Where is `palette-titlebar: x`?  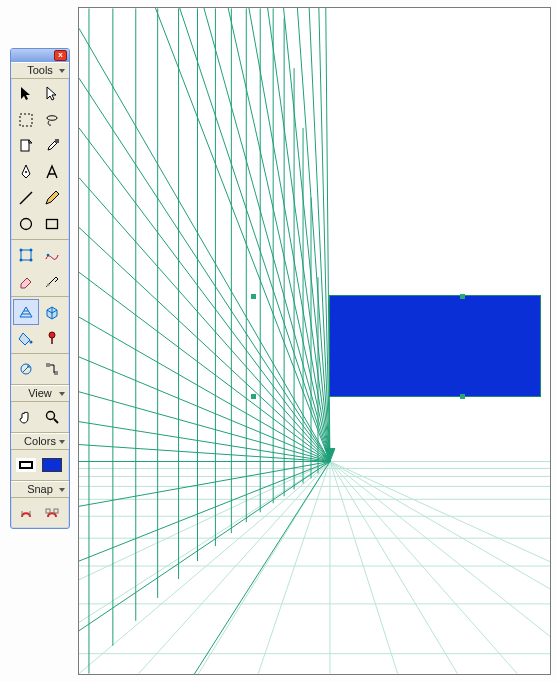 palette-titlebar: x is located at coordinates (40, 56).